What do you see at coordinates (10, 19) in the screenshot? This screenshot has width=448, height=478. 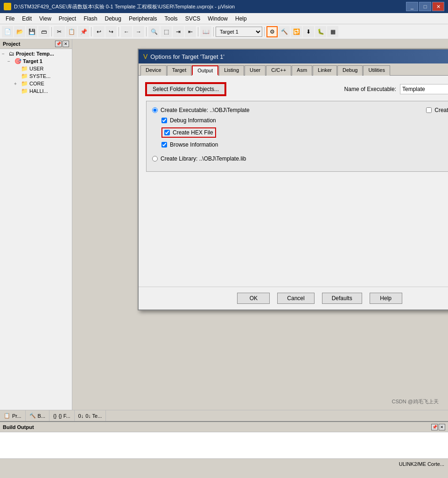 I see `menu-file: File` at bounding box center [10, 19].